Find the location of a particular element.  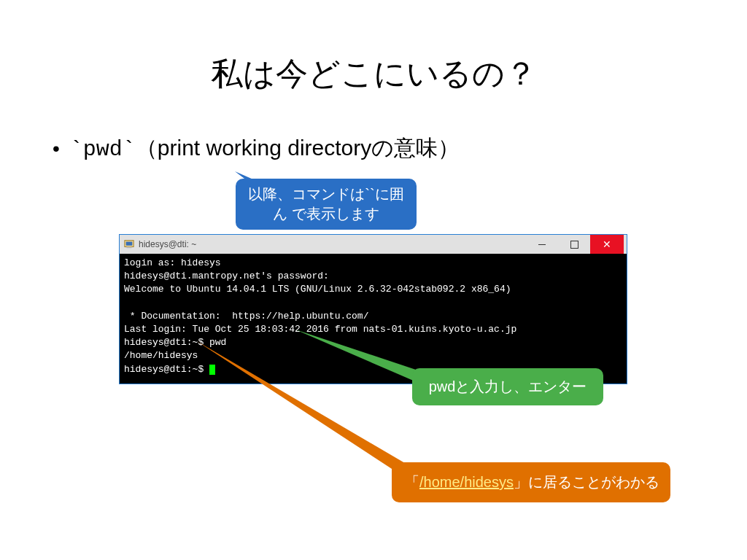

callout-bottom-post: 」に居ることがわかる is located at coordinates (587, 482).